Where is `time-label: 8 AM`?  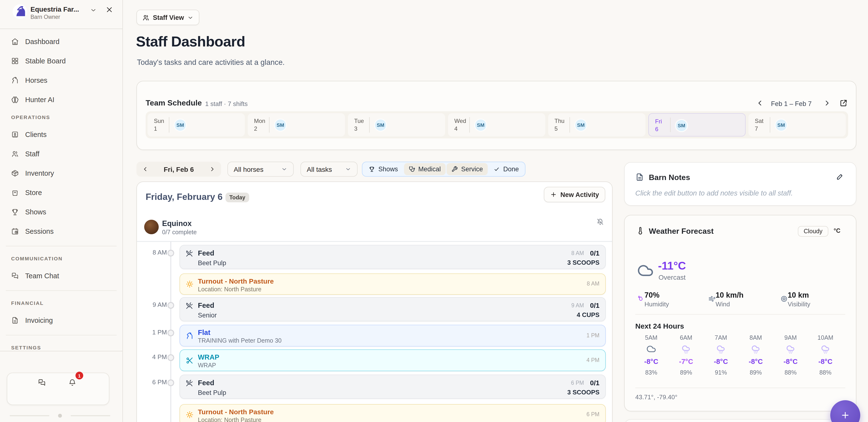 time-label: 8 AM is located at coordinates (152, 252).